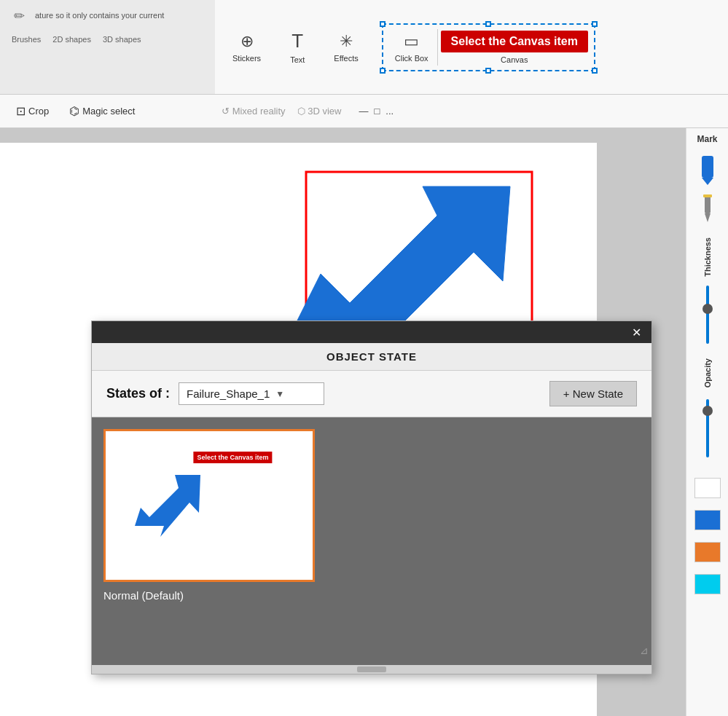  What do you see at coordinates (20, 111) in the screenshot?
I see `crop-icon: ⊡` at bounding box center [20, 111].